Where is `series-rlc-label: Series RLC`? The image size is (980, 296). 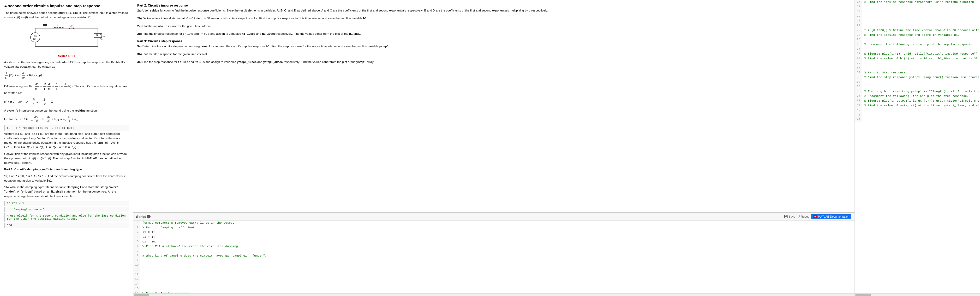
series-rlc-label: Series RLC is located at coordinates (66, 56).